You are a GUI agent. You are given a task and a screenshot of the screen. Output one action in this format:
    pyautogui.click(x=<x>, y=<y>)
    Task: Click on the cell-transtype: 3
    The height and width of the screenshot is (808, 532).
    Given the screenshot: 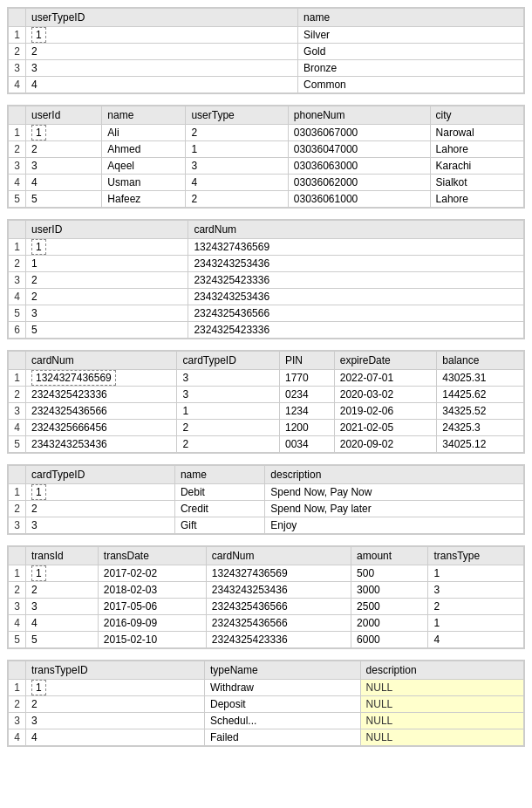 What is the action you would take?
    pyautogui.click(x=476, y=590)
    